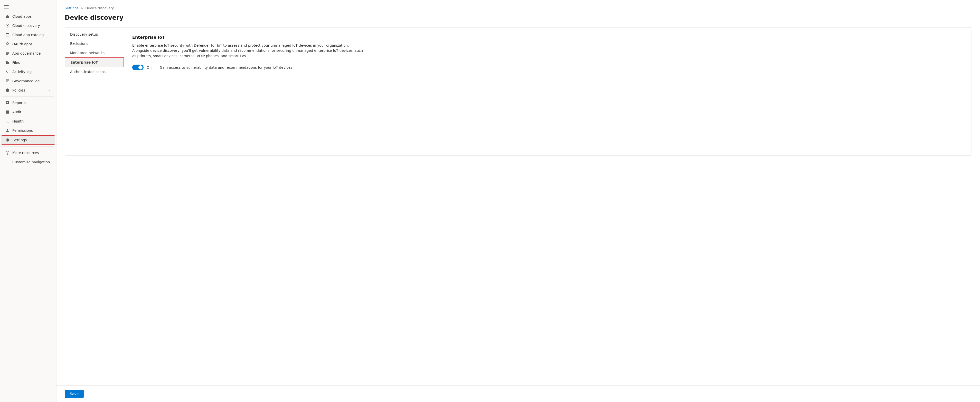 The height and width of the screenshot is (402, 980). Describe the element at coordinates (28, 201) in the screenshot. I see `sidebar: Cloud apps Cloud discovery Cloud app cat…` at that location.